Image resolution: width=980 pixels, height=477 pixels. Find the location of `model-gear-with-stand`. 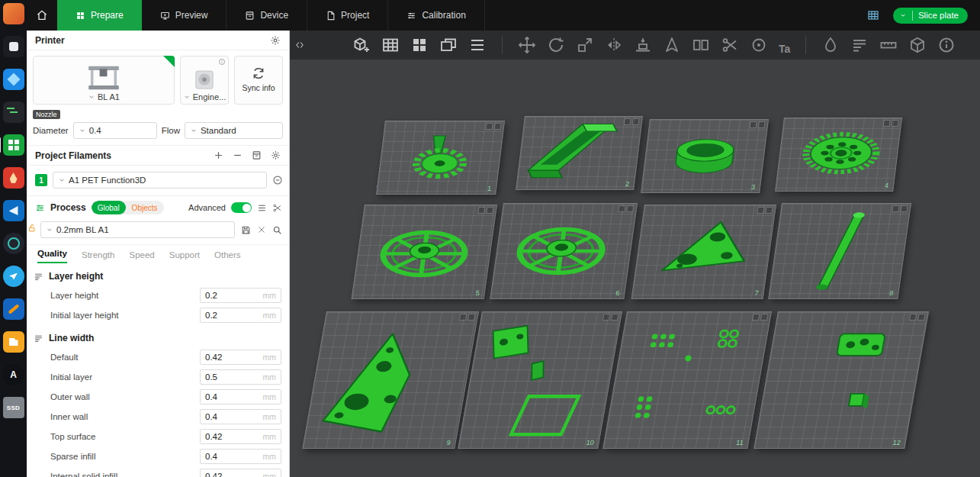

model-gear-with-stand is located at coordinates (441, 157).